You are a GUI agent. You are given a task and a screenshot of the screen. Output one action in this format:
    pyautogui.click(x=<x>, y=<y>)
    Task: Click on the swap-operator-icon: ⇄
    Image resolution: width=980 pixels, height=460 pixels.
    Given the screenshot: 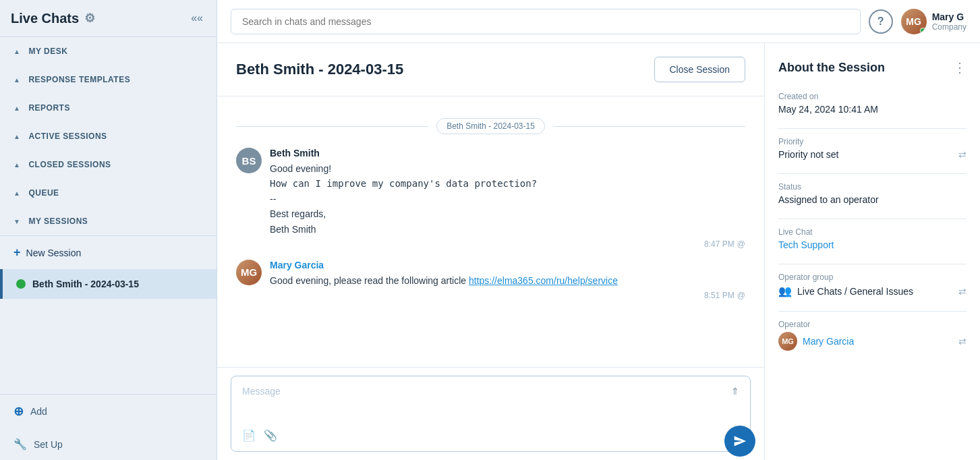 What is the action you would take?
    pyautogui.click(x=962, y=341)
    